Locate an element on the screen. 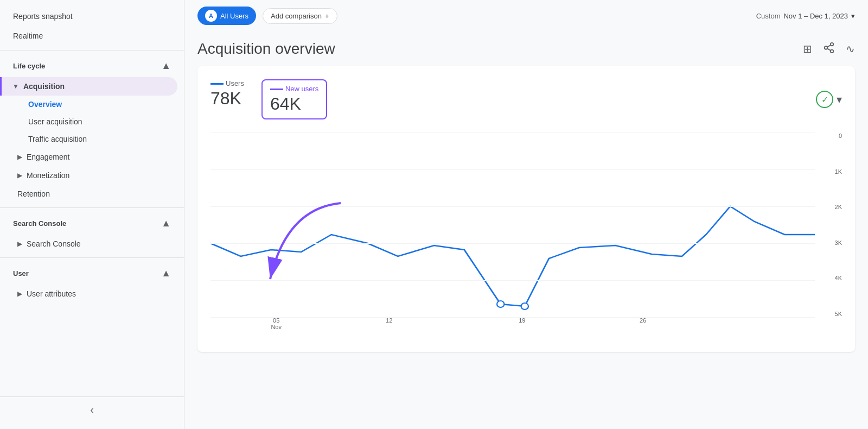  metric-users-label: Users is located at coordinates (227, 84).